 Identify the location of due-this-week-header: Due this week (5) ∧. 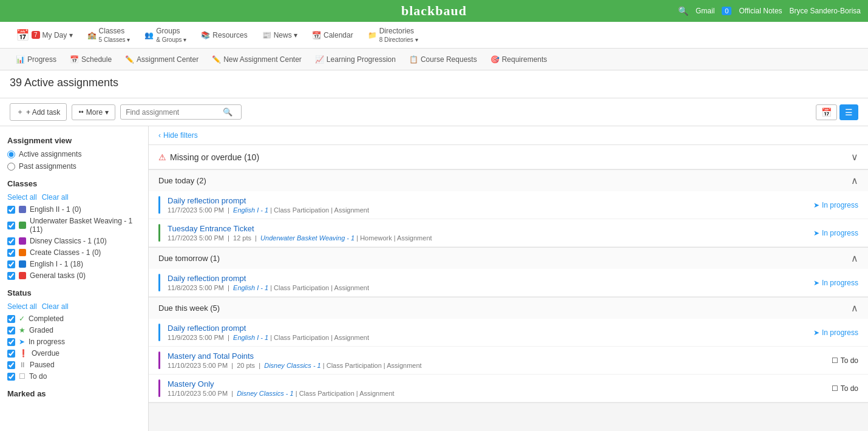
(509, 308).